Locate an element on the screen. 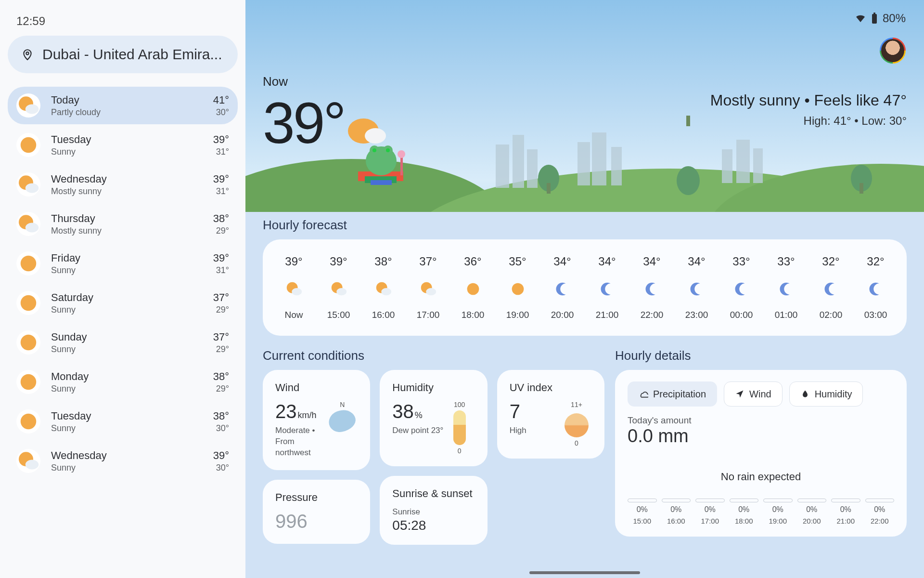 Image resolution: width=924 pixels, height=578 pixels. hour-item: 34°22:00 is located at coordinates (652, 288).